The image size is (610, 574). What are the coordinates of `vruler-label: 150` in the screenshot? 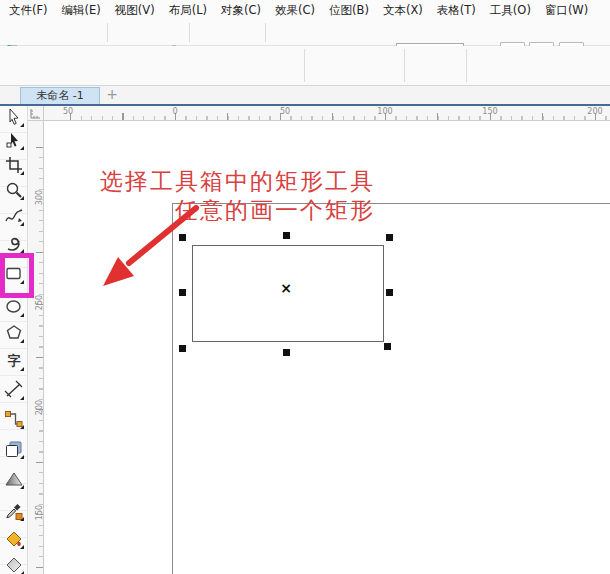 It's located at (40, 513).